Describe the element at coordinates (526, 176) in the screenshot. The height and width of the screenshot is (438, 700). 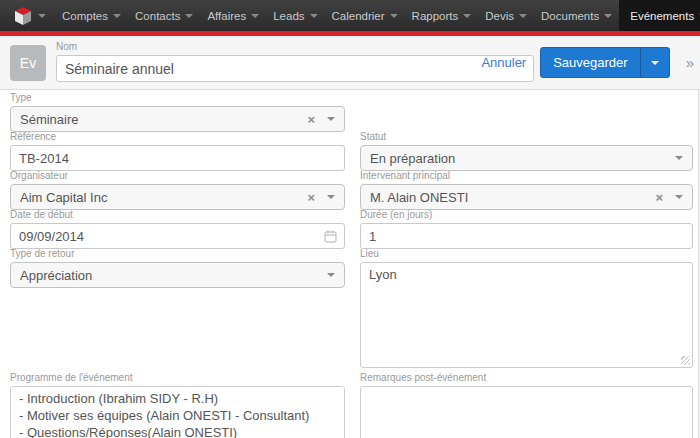
I see `intervenant-label: Intervenant principal` at that location.